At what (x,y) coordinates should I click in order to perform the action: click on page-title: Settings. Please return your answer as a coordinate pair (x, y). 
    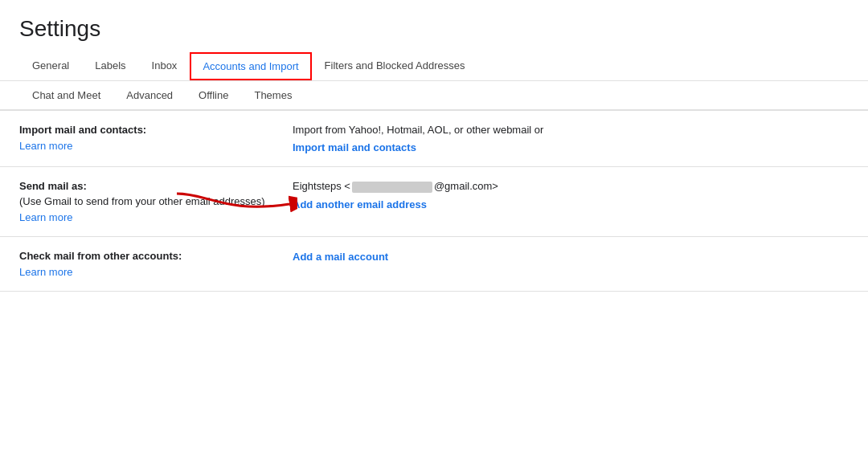
    Looking at the image, I should click on (434, 26).